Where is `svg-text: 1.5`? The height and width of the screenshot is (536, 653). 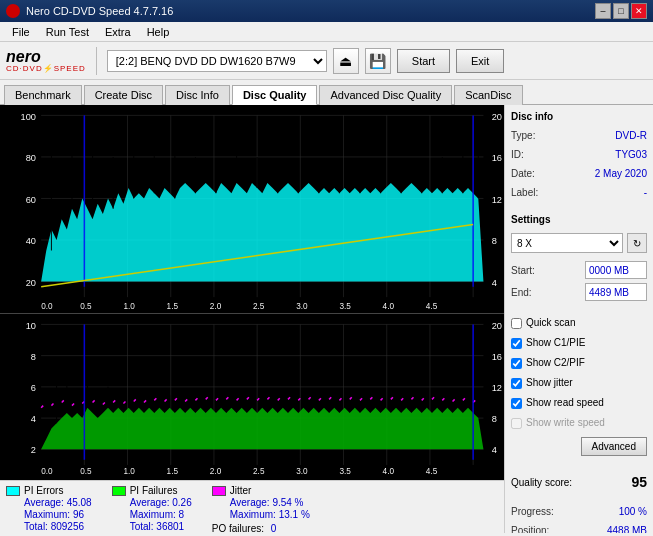 svg-text: 1.5 is located at coordinates (173, 472).